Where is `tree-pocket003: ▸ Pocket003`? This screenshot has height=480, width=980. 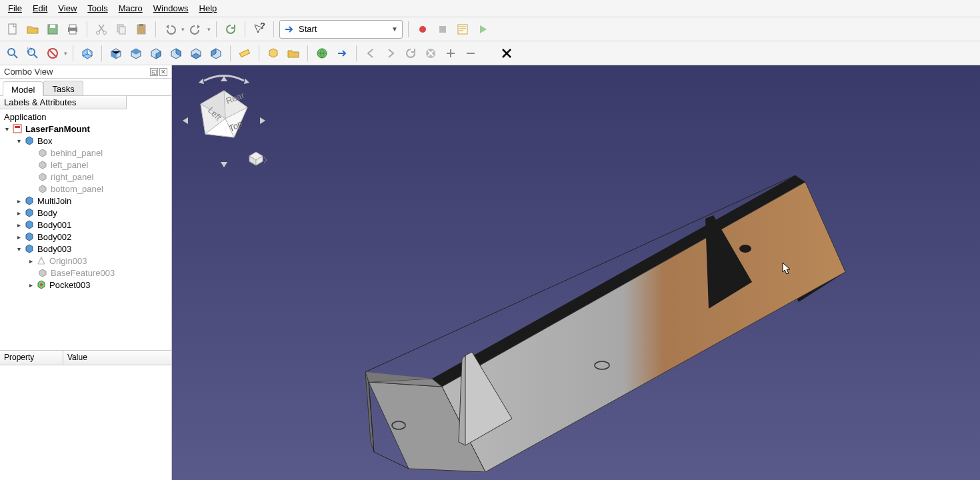 tree-pocket003: ▸ Pocket003 is located at coordinates (85, 285).